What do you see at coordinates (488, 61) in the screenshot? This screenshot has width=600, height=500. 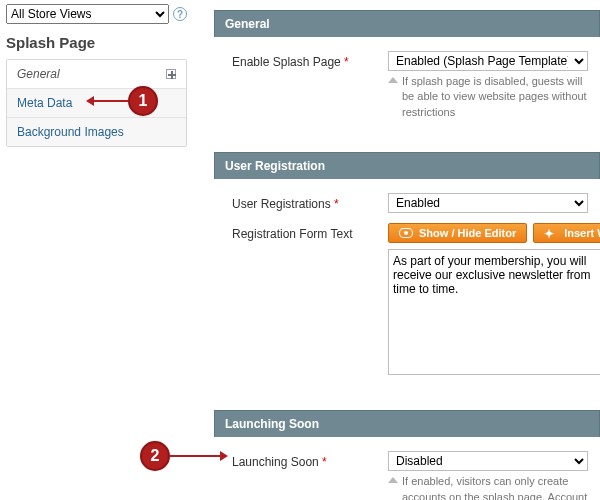 I see `enable-splash-page-select: Enabled (Splash Page Template)` at bounding box center [488, 61].